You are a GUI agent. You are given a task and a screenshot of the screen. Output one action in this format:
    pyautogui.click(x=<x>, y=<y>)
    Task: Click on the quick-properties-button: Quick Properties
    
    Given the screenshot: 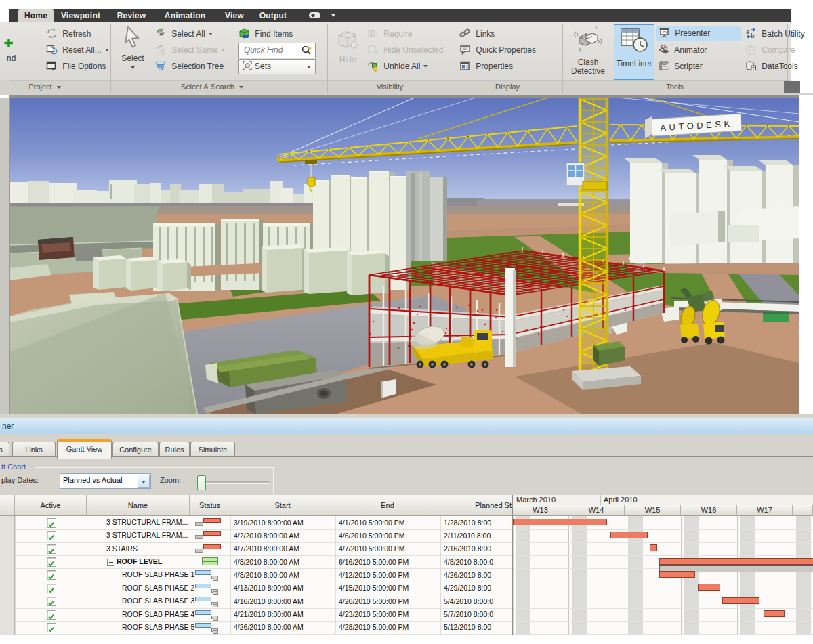 What is the action you would take?
    pyautogui.click(x=497, y=50)
    